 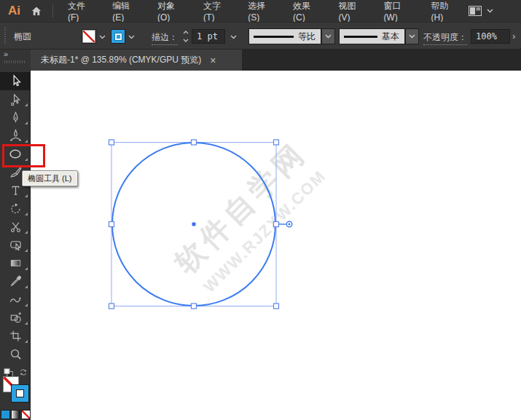 I want to click on rotate-tool, so click(x=15, y=208).